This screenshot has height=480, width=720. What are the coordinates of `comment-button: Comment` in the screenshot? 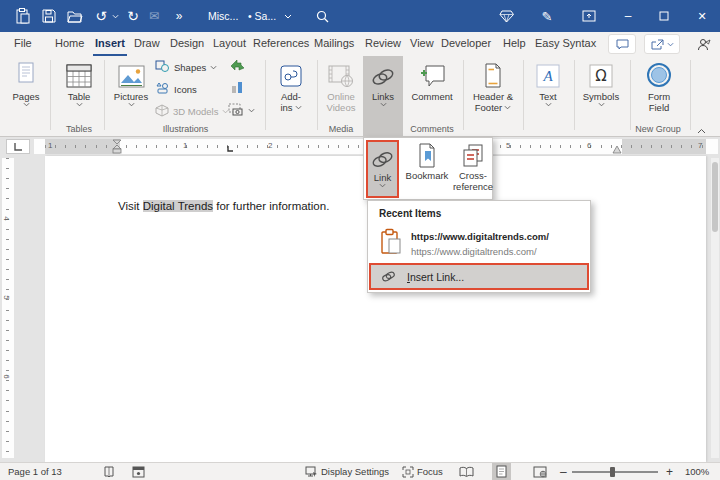 It's located at (432, 80).